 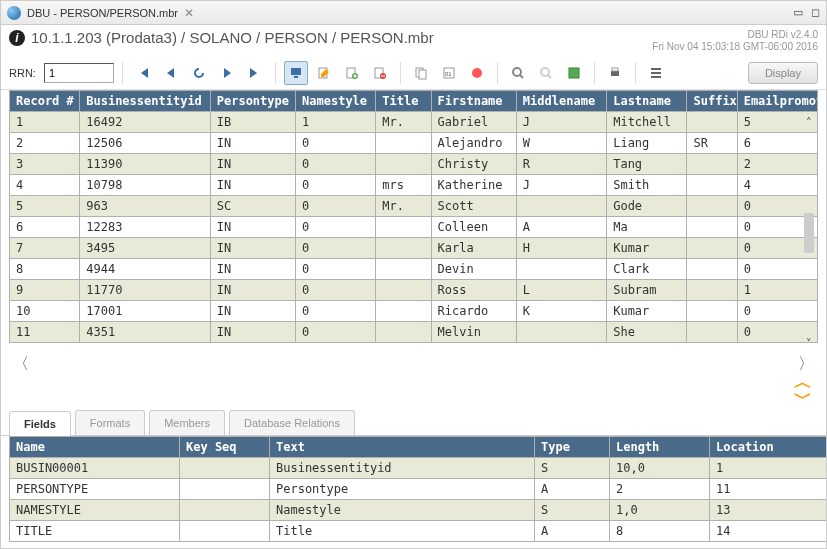 What do you see at coordinates (22, 73) in the screenshot?
I see `rrn-label: RRN:` at bounding box center [22, 73].